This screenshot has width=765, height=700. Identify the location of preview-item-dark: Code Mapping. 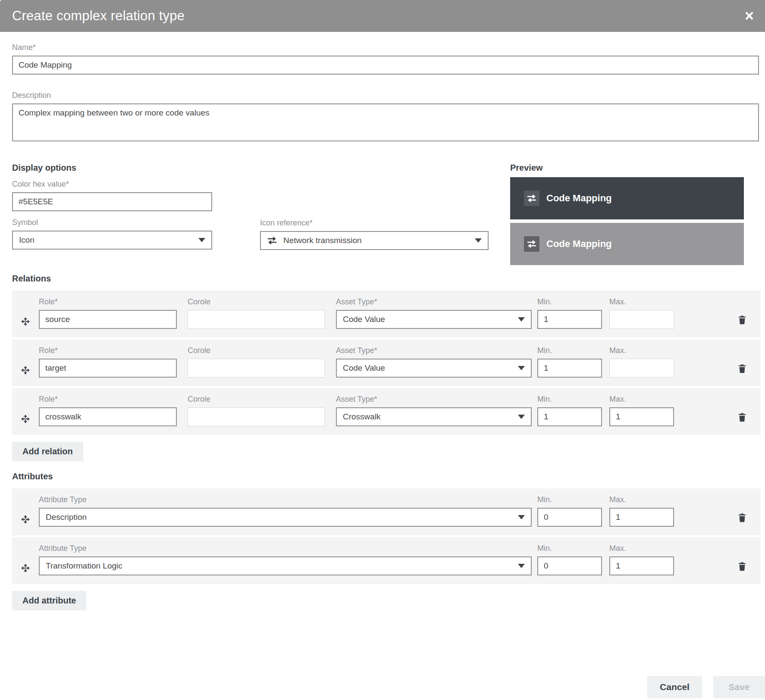
(627, 198).